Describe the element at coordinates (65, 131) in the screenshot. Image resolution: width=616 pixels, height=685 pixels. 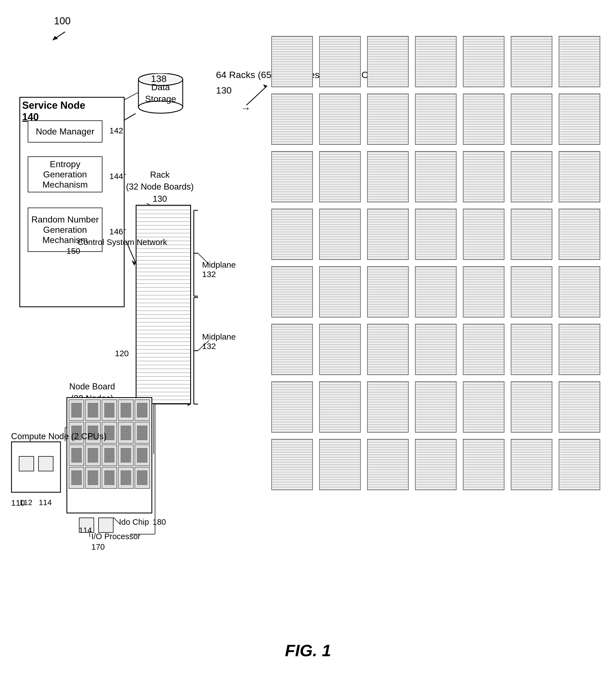
I see `node-manager-box: Node Manager` at that location.